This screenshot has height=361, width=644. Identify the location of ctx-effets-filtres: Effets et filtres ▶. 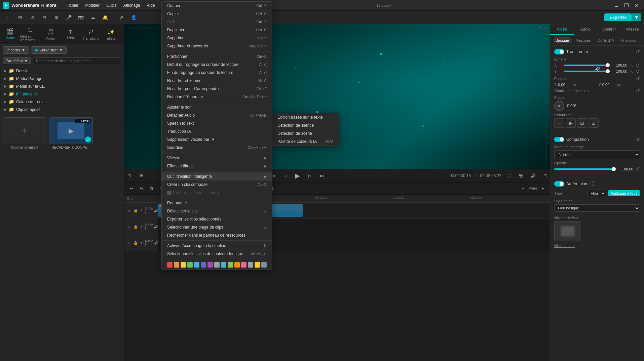
(217, 166).